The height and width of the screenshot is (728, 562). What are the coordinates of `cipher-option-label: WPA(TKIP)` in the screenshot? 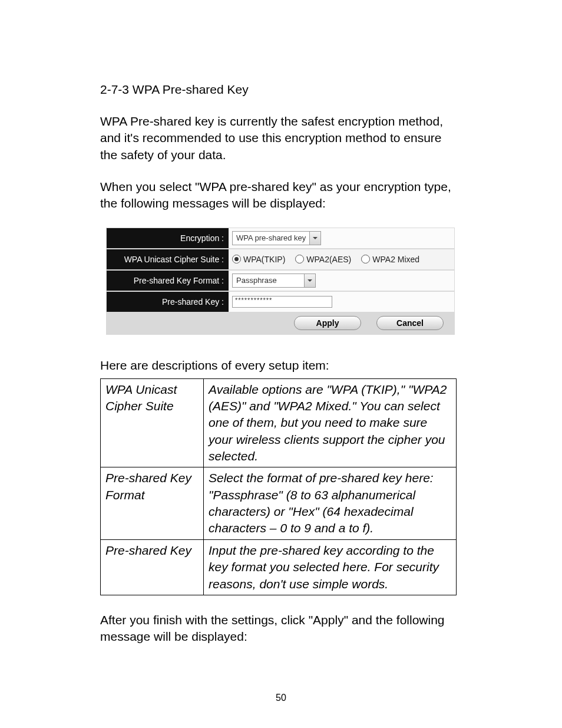 It's located at (264, 259).